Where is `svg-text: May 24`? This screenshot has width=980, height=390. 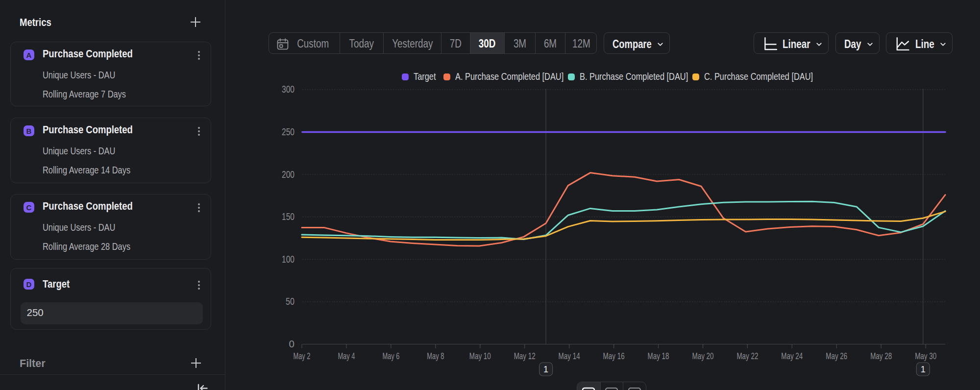 svg-text: May 24 is located at coordinates (792, 356).